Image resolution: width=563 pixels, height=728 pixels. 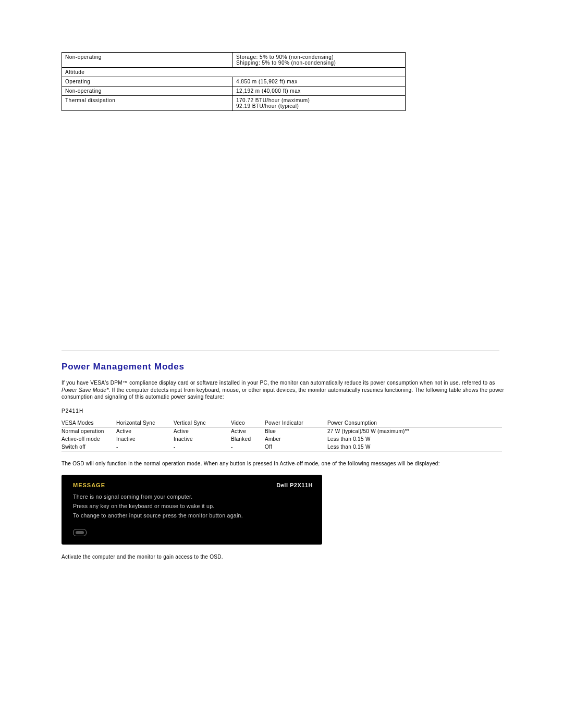 I want to click on env-section-header: Altitude, so click(x=234, y=72).